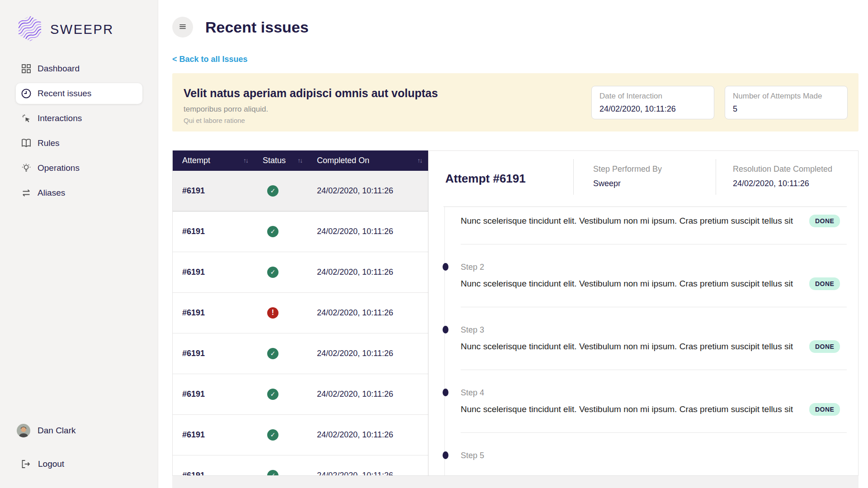 The image size is (868, 488). Describe the element at coordinates (26, 69) in the screenshot. I see `dashboard-grid-icon` at that location.